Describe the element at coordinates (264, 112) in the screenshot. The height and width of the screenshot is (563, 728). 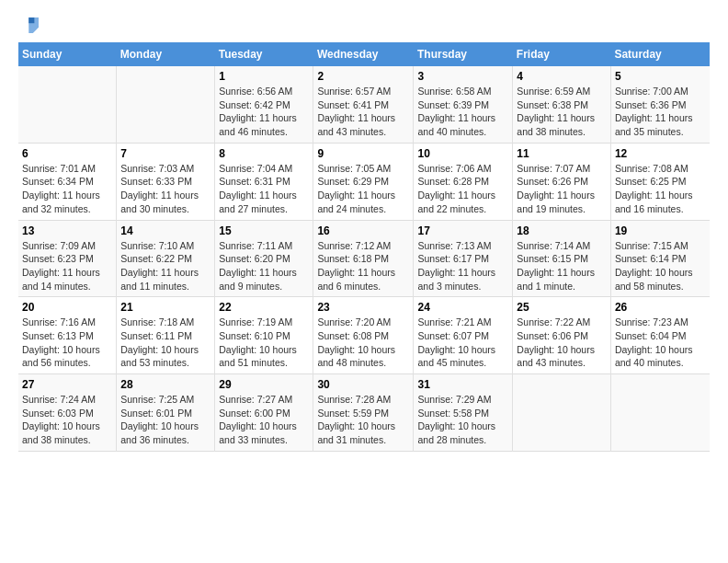
I see `day-info: Sunrise: 6:56 AM Sunset: 6:42 PM Dayligh…` at that location.